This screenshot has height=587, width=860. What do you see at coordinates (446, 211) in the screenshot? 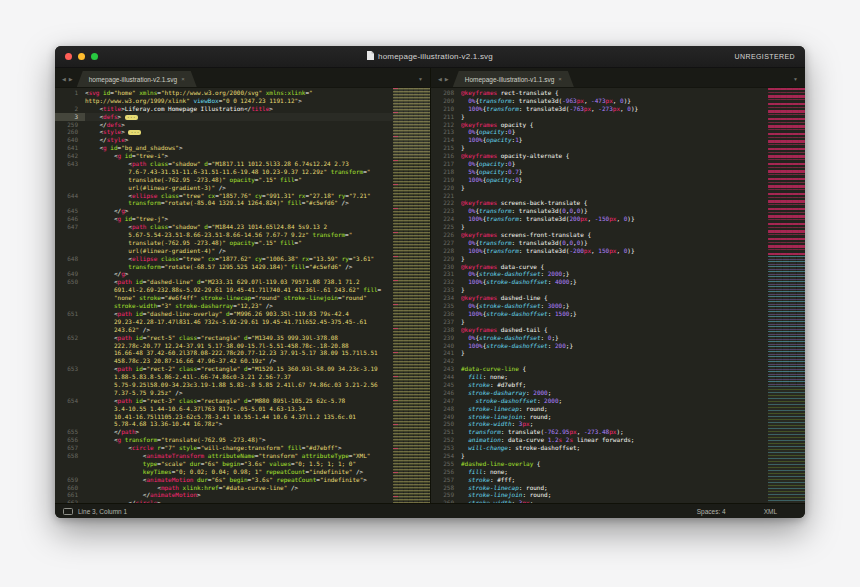
I see `line-number: 223` at bounding box center [446, 211].